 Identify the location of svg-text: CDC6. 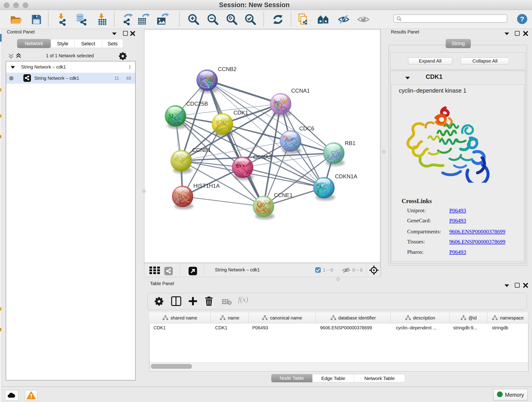
(307, 128).